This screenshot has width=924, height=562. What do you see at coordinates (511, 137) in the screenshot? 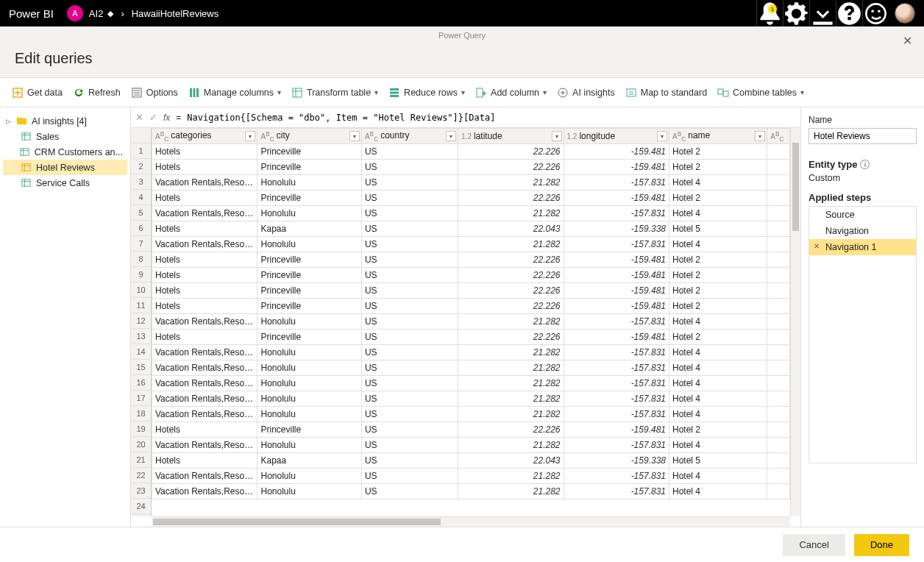
I see `column-header: 1.2latitude▾` at bounding box center [511, 137].